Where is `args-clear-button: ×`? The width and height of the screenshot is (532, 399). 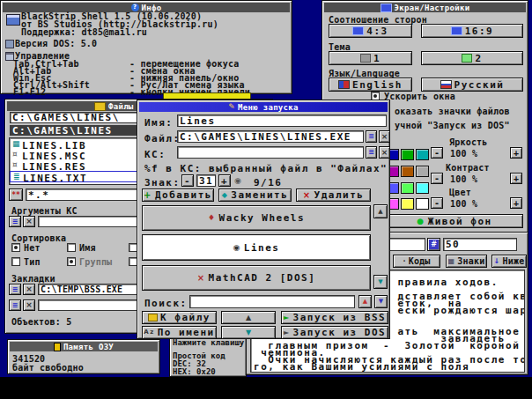
args-clear-button: × is located at coordinates (29, 222).